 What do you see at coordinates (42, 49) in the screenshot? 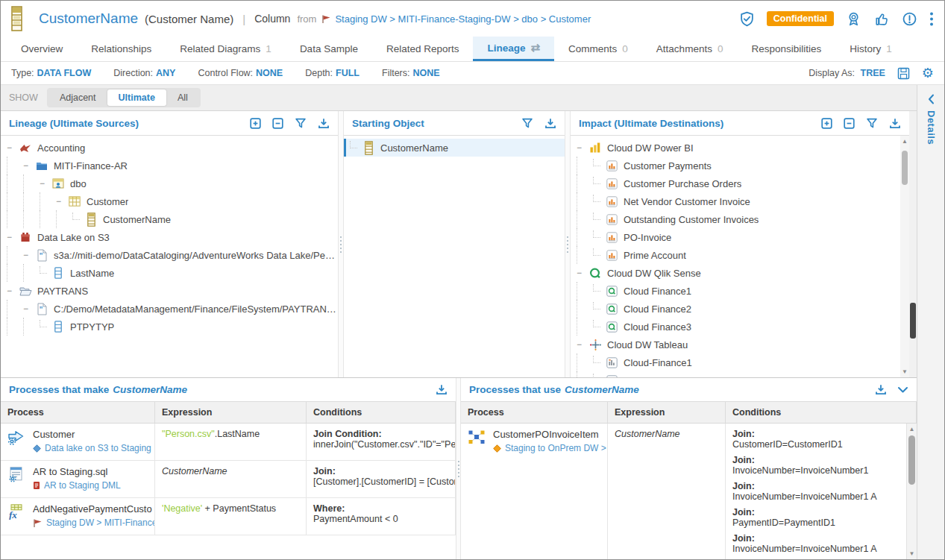
I see `tab-overview: Overview` at bounding box center [42, 49].